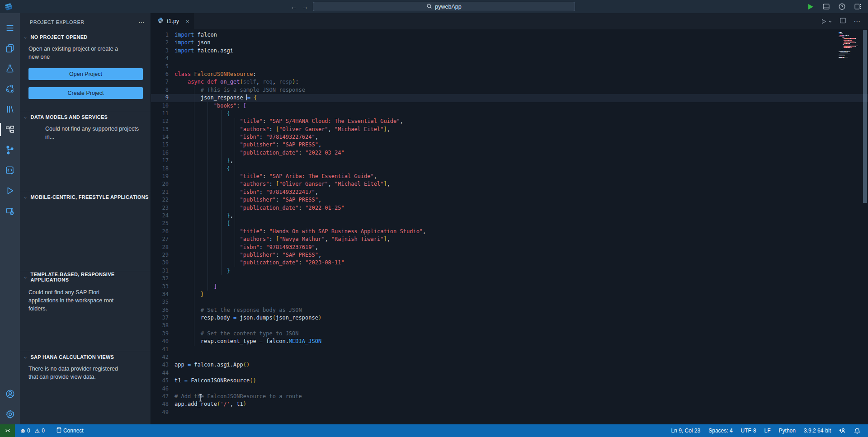 This screenshot has height=437, width=868. Describe the element at coordinates (33, 431) in the screenshot. I see `problems-status: ⊗ 0 ⚠ 0` at that location.